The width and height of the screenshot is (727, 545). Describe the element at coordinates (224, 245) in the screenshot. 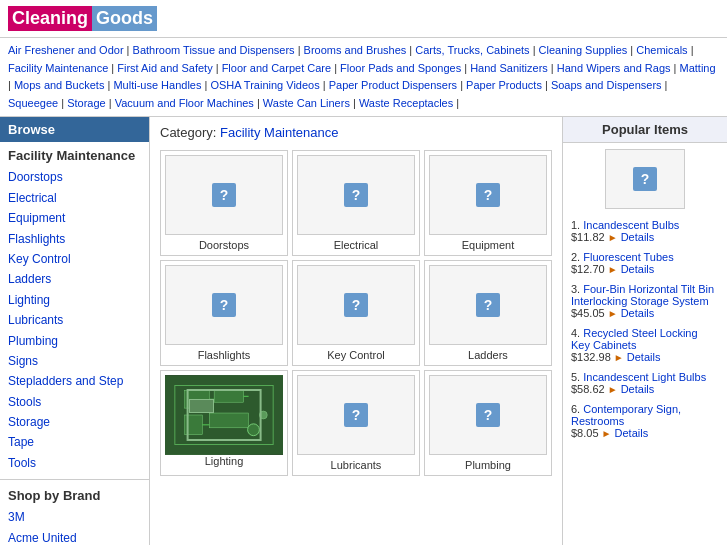

I see `product-label-doorstops: Doorstops` at that location.